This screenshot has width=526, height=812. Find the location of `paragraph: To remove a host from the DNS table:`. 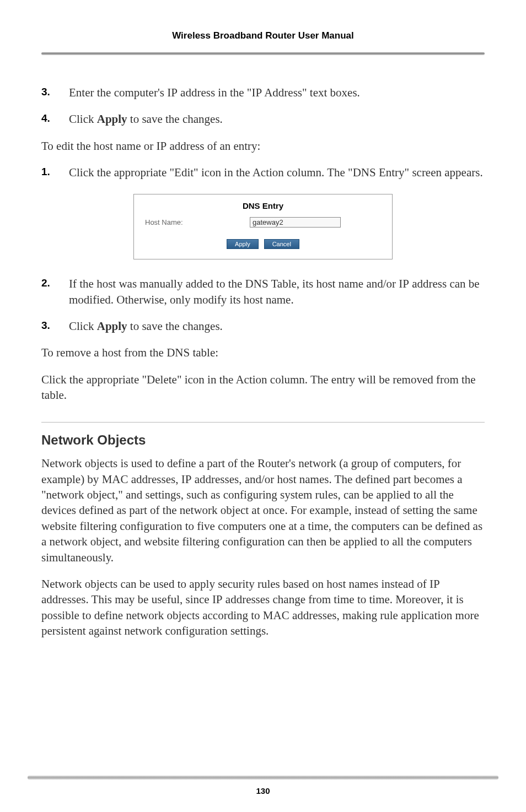

paragraph: To remove a host from the DNS table: is located at coordinates (263, 353).